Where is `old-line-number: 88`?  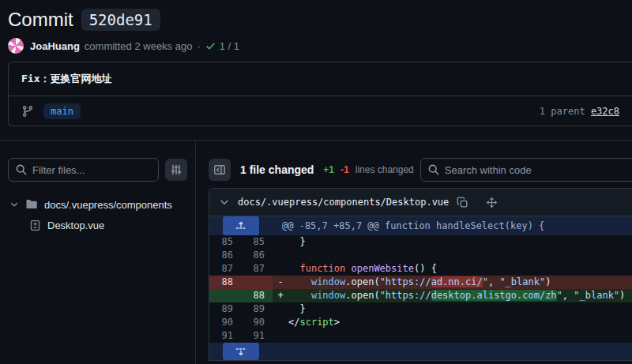 old-line-number: 88 is located at coordinates (225, 283).